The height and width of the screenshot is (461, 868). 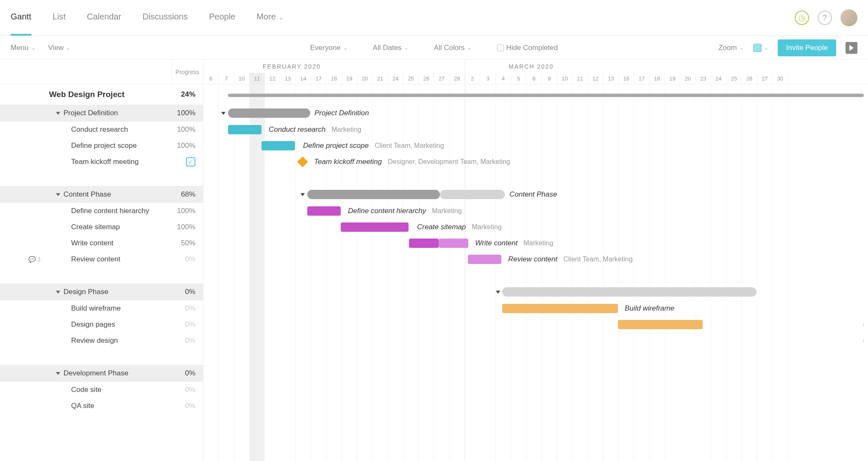 What do you see at coordinates (187, 72) in the screenshot?
I see `progress-header: Progress` at bounding box center [187, 72].